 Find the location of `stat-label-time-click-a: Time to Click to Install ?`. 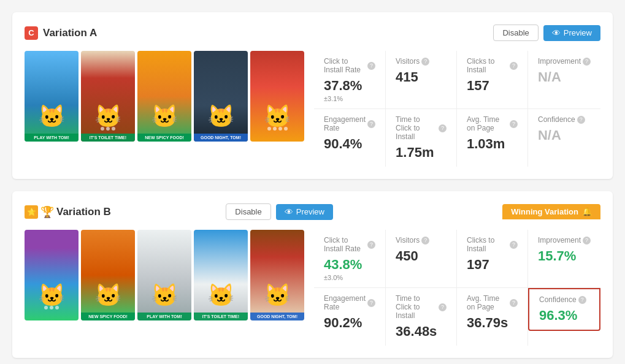

stat-label-time-click-a: Time to Click to Install ? is located at coordinates (421, 128).